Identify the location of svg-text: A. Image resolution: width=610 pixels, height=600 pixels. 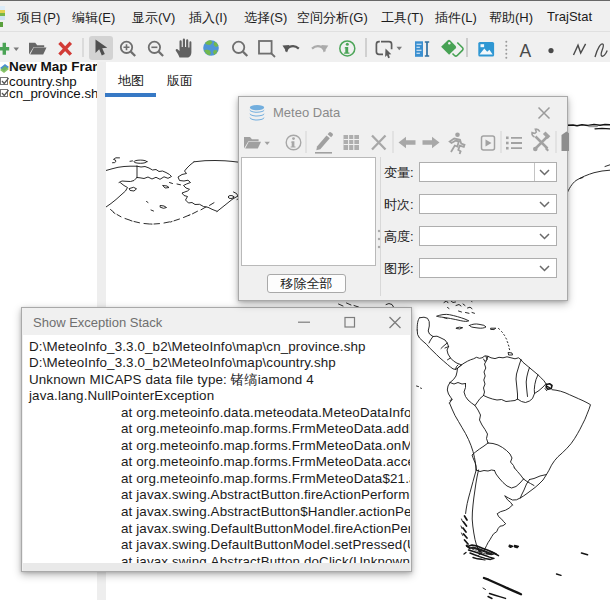
(526, 51).